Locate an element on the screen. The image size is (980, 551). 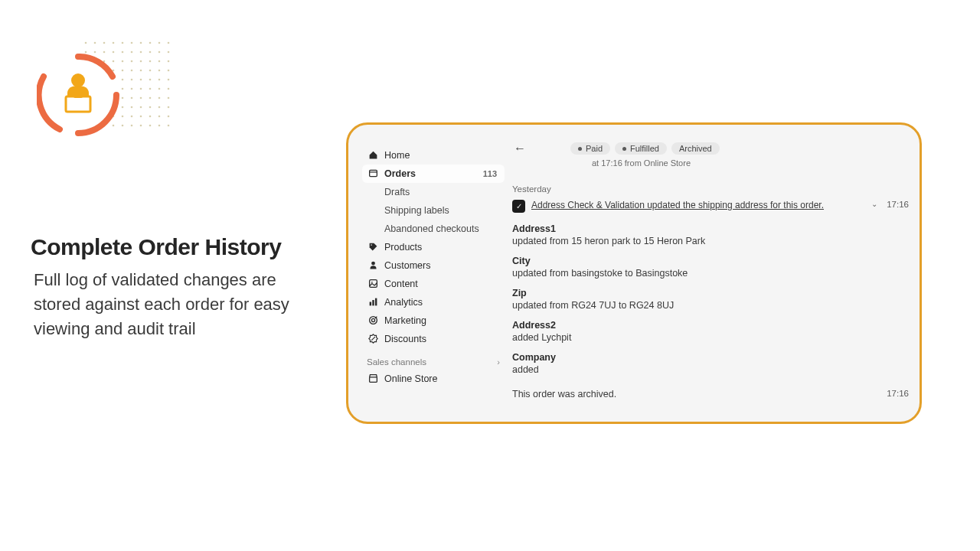
change-field-label: Zip is located at coordinates (710, 293).